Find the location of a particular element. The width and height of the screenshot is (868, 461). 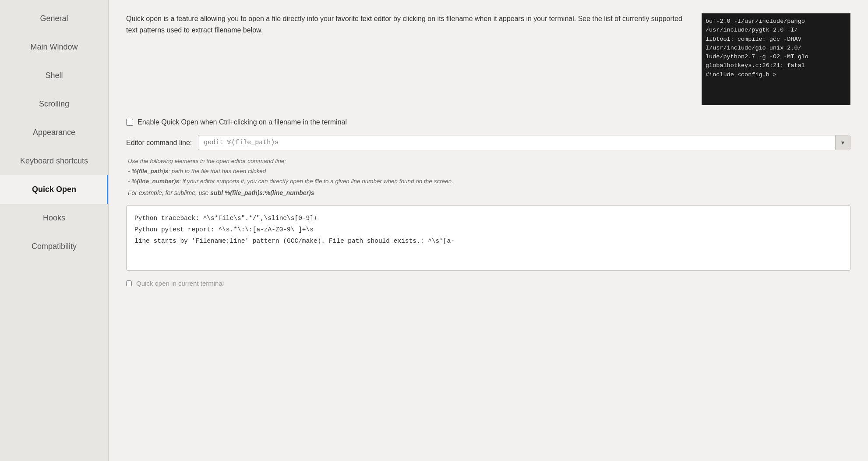

sidebar-label-compatibility: Compatibility is located at coordinates (54, 246).